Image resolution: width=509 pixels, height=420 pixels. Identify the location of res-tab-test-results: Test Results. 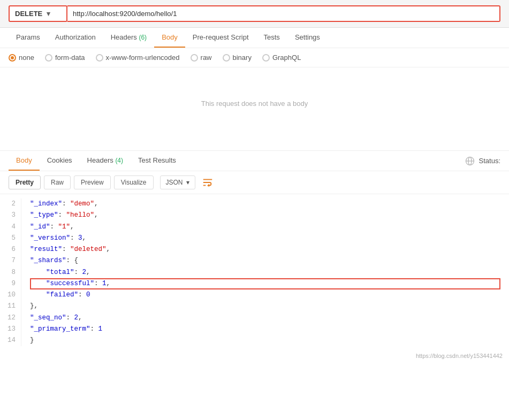
(157, 161).